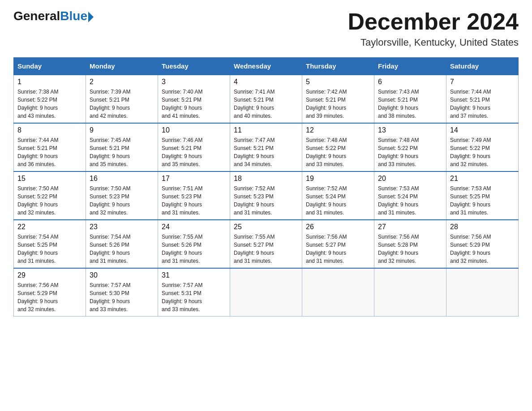 Image resolution: width=532 pixels, height=411 pixels. Describe the element at coordinates (266, 196) in the screenshot. I see `calendar-cell: 18Sunrise: 7:52 AMSunset: 5:23 PMDayligh…` at that location.